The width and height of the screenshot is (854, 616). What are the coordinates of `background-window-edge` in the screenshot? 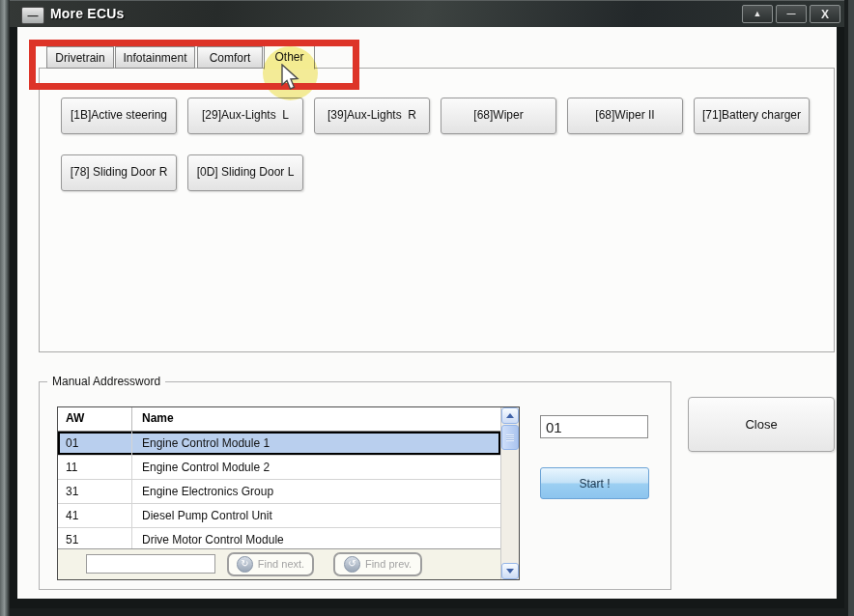 It's located at (5, 308).